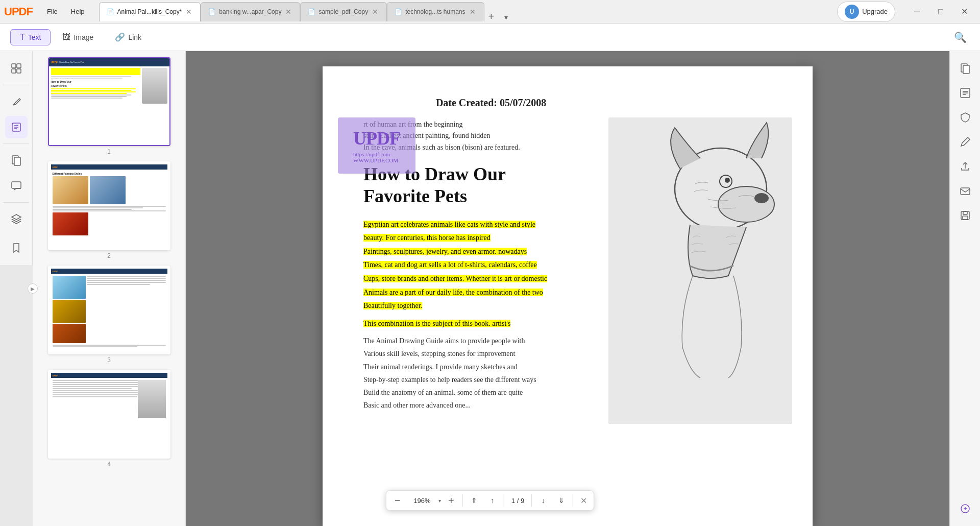 This screenshot has height=526, width=980. Describe the element at coordinates (16, 102) in the screenshot. I see `sidebar-icon-annotate` at that location.